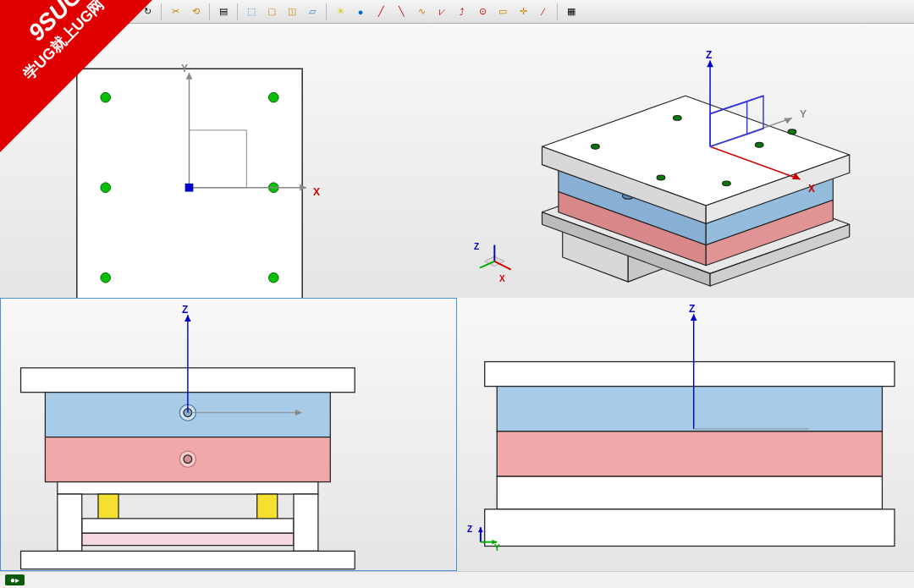 Image resolution: width=914 pixels, height=588 pixels. Describe the element at coordinates (496, 257) in the screenshot. I see `view-triad` at that location.